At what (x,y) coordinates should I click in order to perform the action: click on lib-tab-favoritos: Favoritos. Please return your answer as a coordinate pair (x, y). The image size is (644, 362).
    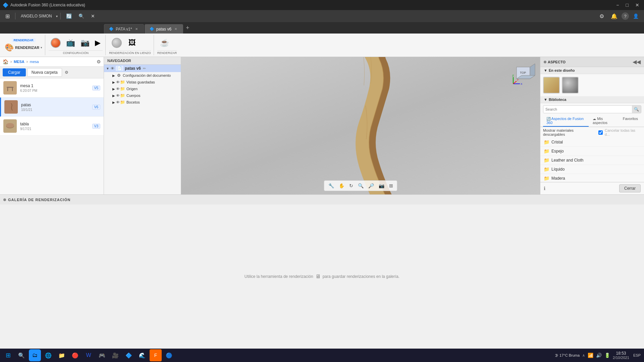
    Looking at the image, I should click on (631, 121).